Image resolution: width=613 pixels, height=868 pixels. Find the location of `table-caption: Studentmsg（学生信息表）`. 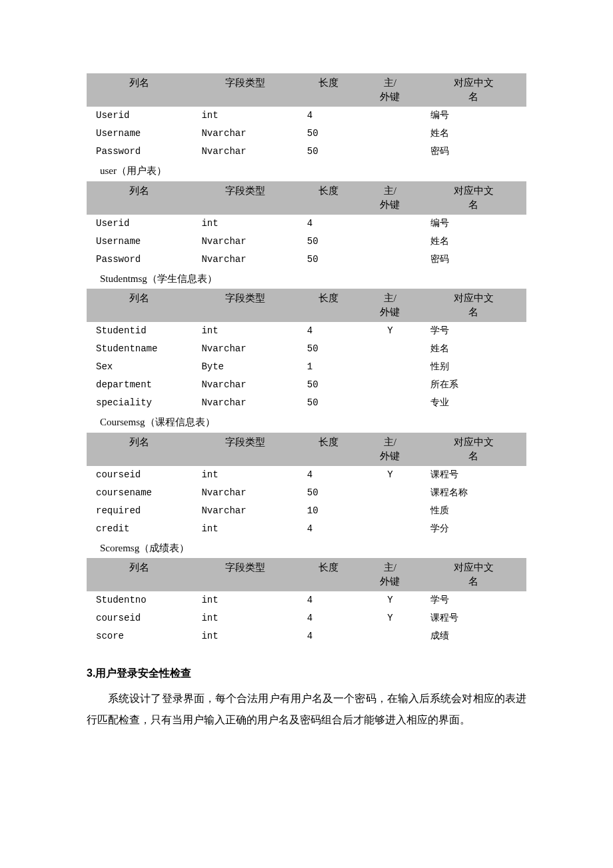

table-caption: Studentmsg（学生信息表） is located at coordinates (313, 279).